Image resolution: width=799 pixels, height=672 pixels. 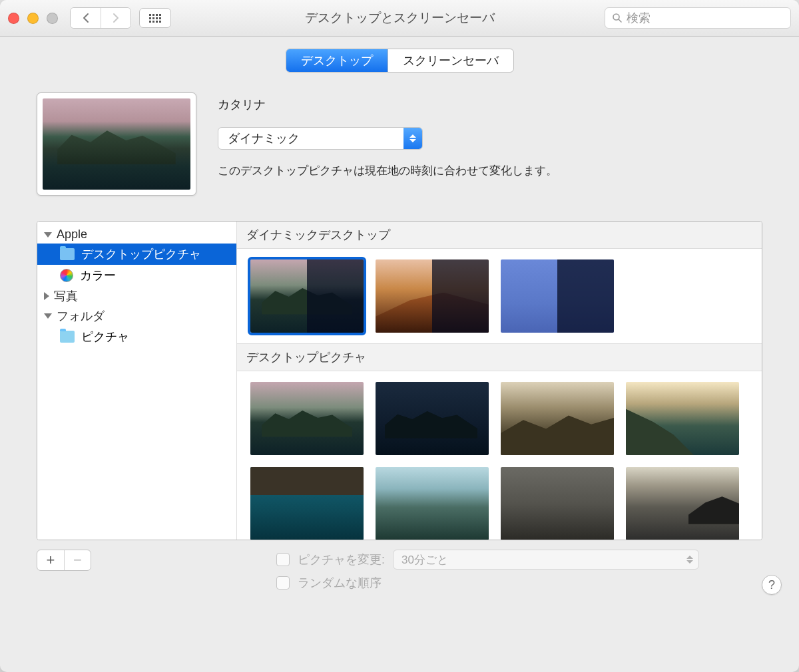 What do you see at coordinates (499, 236) in the screenshot?
I see `section-dynamic-desktop: ダイナミックデスクトップ` at bounding box center [499, 236].